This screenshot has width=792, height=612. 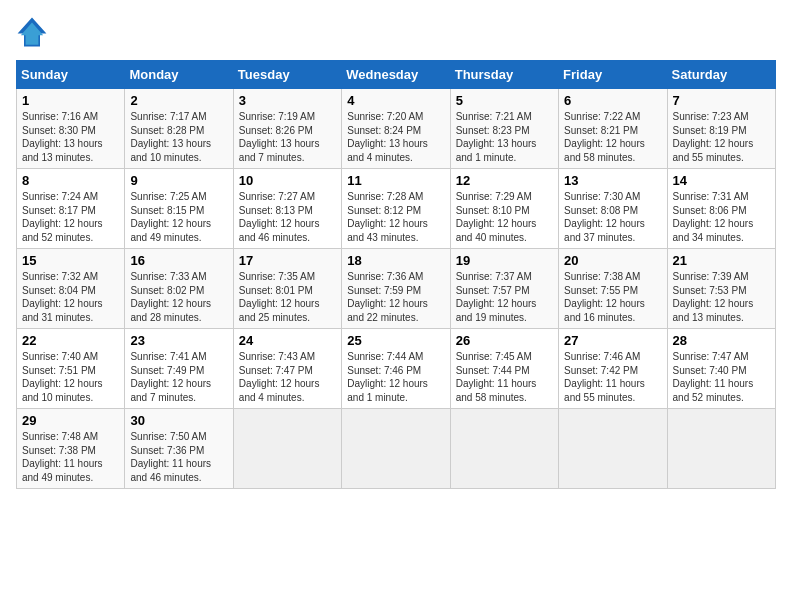 I want to click on day-number: 19, so click(x=504, y=260).